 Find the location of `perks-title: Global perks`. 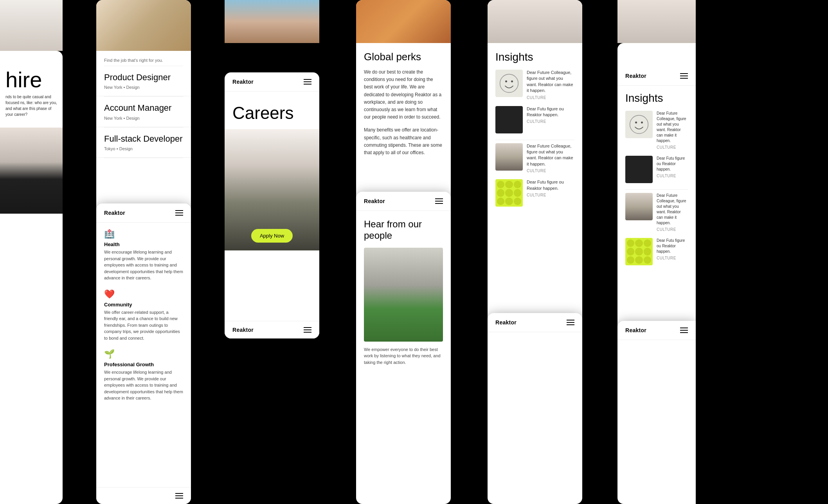

perks-title: Global perks is located at coordinates (403, 57).